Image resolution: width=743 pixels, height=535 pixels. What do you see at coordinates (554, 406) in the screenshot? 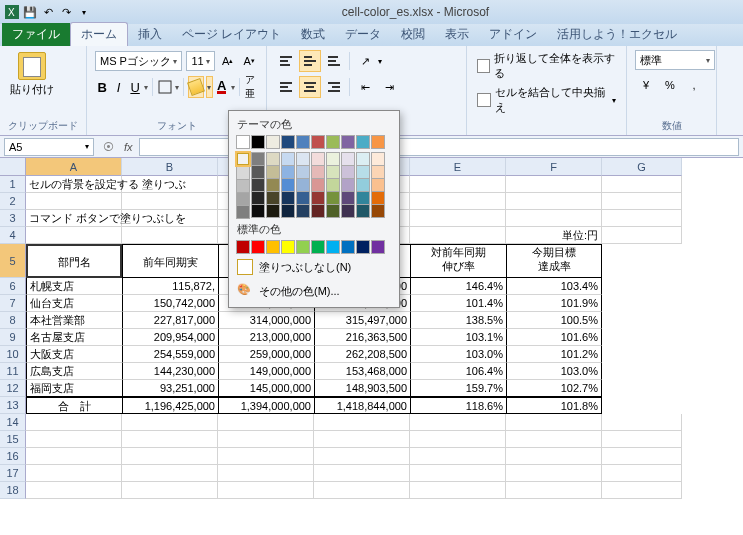
I see `cell: 101.8%` at bounding box center [554, 406].